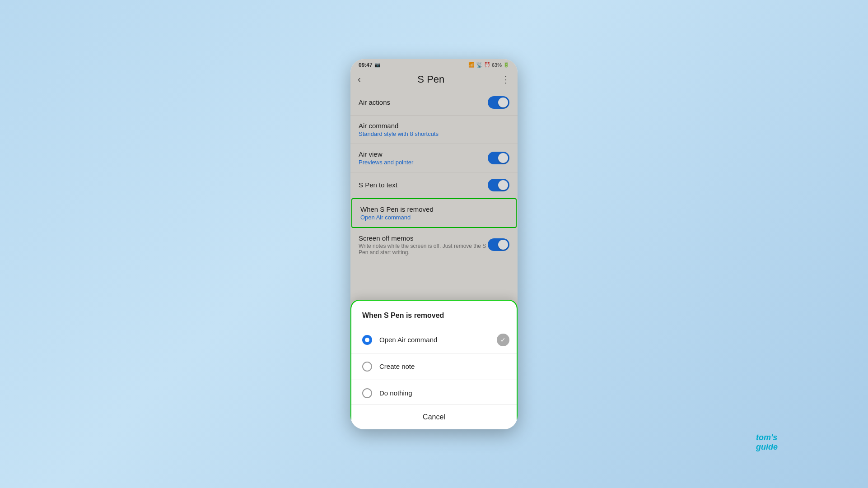 This screenshot has width=868, height=488. I want to click on modal-option-open-air-command: Open Air command ✓, so click(434, 340).